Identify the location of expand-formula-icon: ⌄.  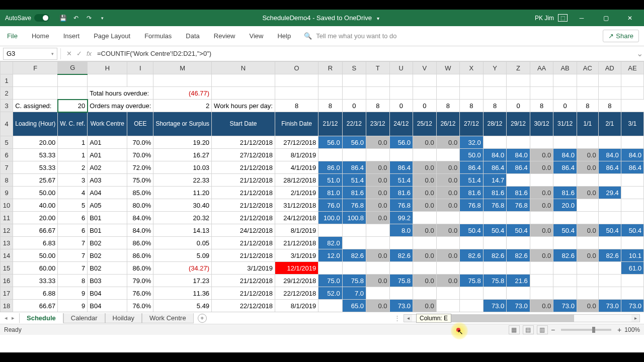
(639, 53).